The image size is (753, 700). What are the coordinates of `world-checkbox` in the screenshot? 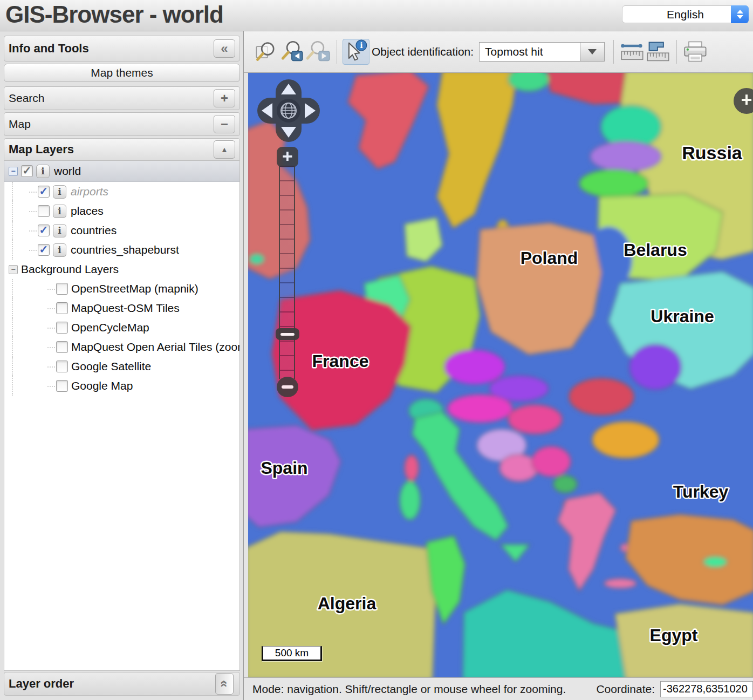 It's located at (27, 171).